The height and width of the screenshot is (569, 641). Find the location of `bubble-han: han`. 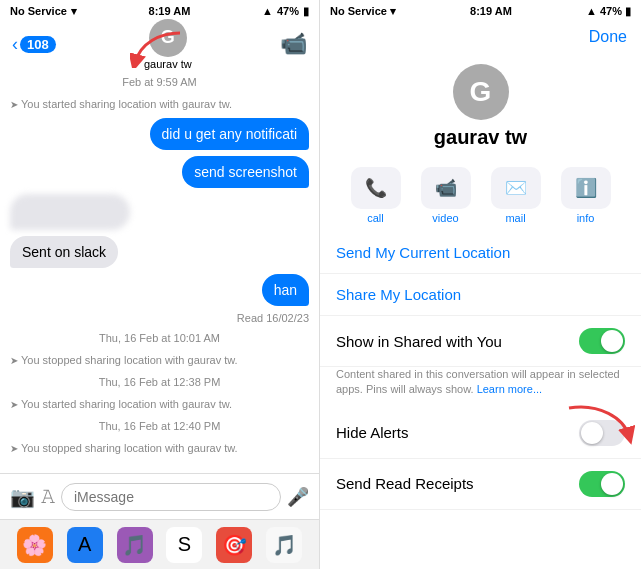

bubble-han: han is located at coordinates (286, 290).